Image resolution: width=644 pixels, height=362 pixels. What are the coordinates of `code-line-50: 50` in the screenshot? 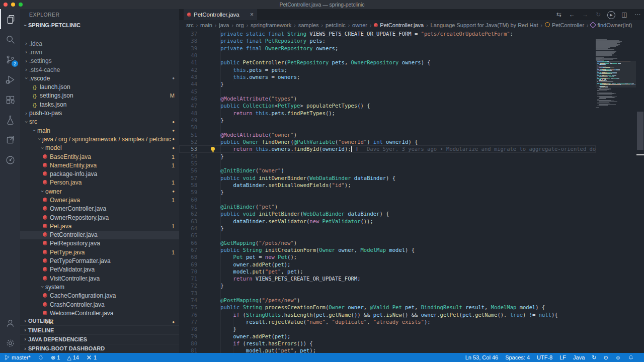 It's located at (387, 127).